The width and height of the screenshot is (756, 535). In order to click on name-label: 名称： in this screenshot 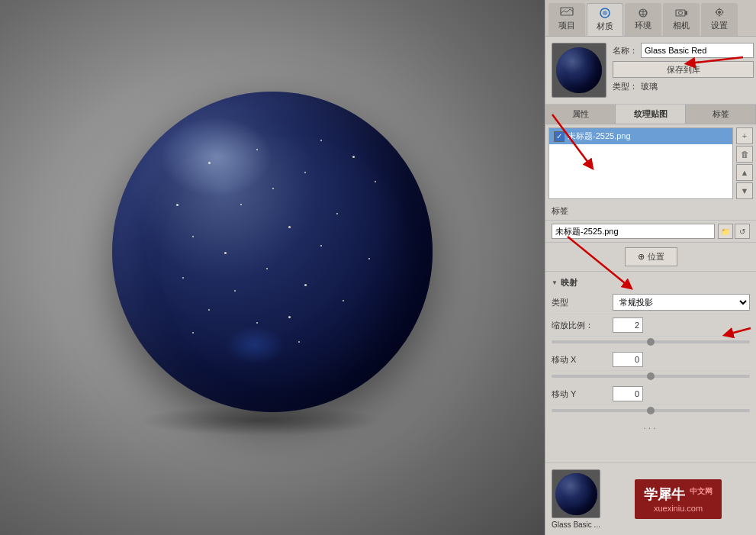, I will do `click(626, 50)`.